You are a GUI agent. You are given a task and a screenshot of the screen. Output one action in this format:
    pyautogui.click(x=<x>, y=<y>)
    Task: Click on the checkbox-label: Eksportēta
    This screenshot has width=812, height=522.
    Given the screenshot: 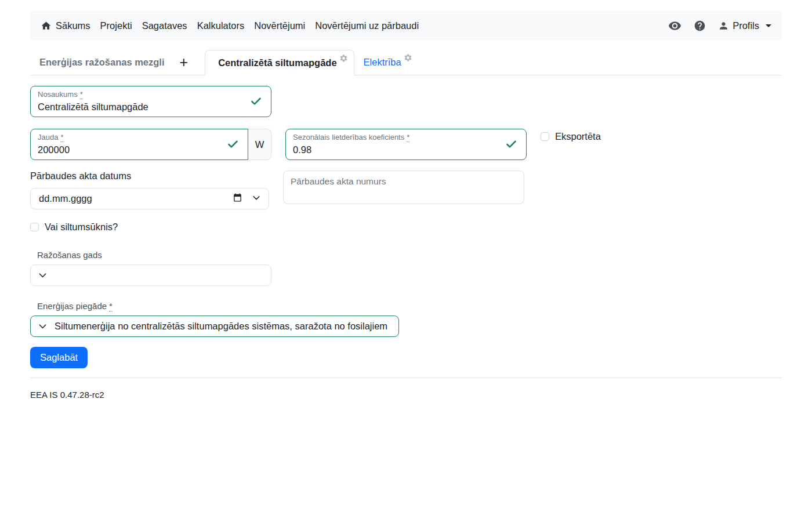 What is the action you would take?
    pyautogui.click(x=578, y=137)
    